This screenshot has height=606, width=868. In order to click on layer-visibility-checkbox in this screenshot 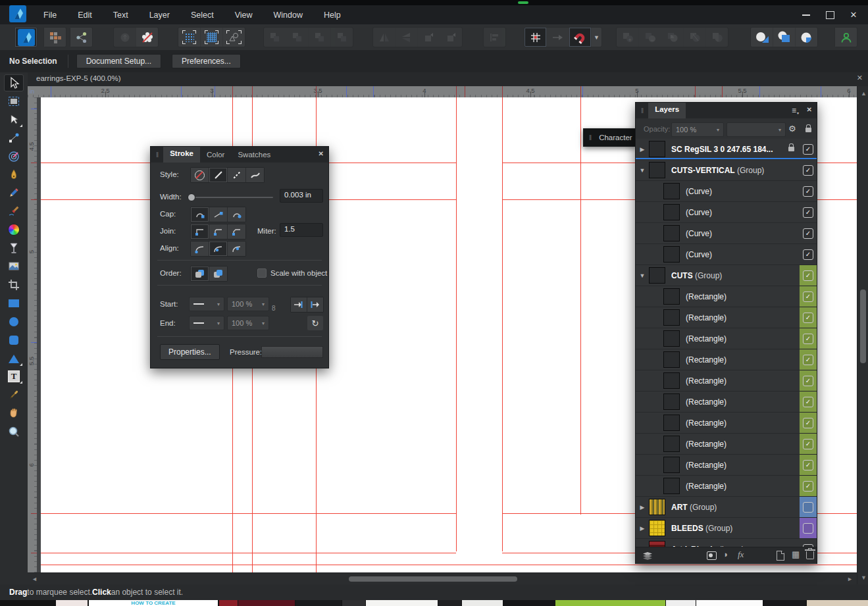, I will do `click(808, 507)`.